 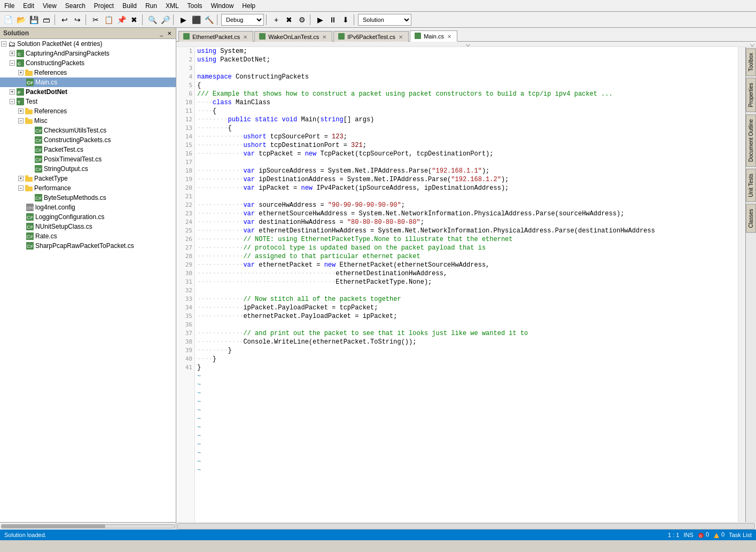 What do you see at coordinates (12, 92) in the screenshot?
I see `tree-toggle-packetdotnet: +` at bounding box center [12, 92].